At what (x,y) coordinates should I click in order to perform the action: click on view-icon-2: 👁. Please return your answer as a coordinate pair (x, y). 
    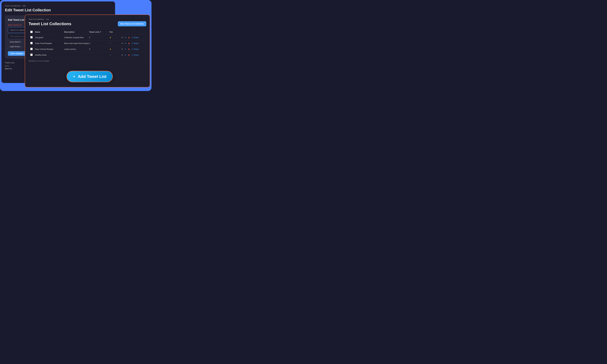
    Looking at the image, I should click on (122, 43).